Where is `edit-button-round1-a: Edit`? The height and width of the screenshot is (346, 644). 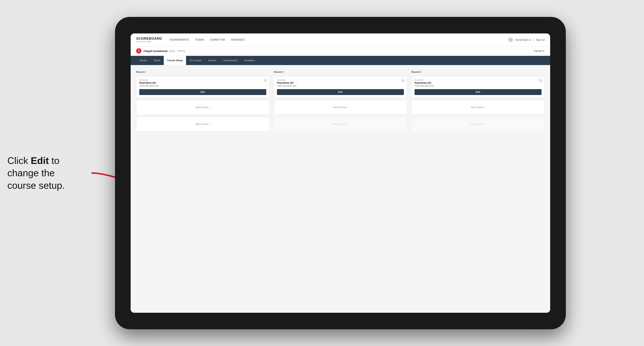
edit-button-round1-a: Edit is located at coordinates (203, 92).